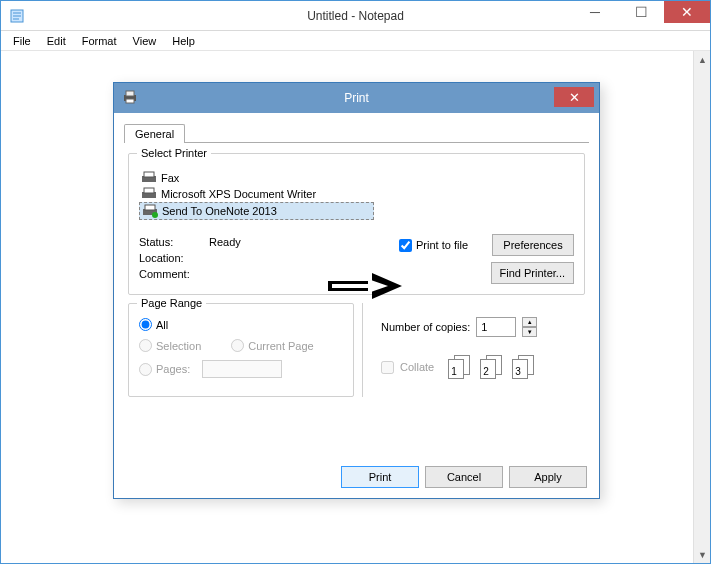  I want to click on radio-pages-label: Pages:, so click(173, 369).